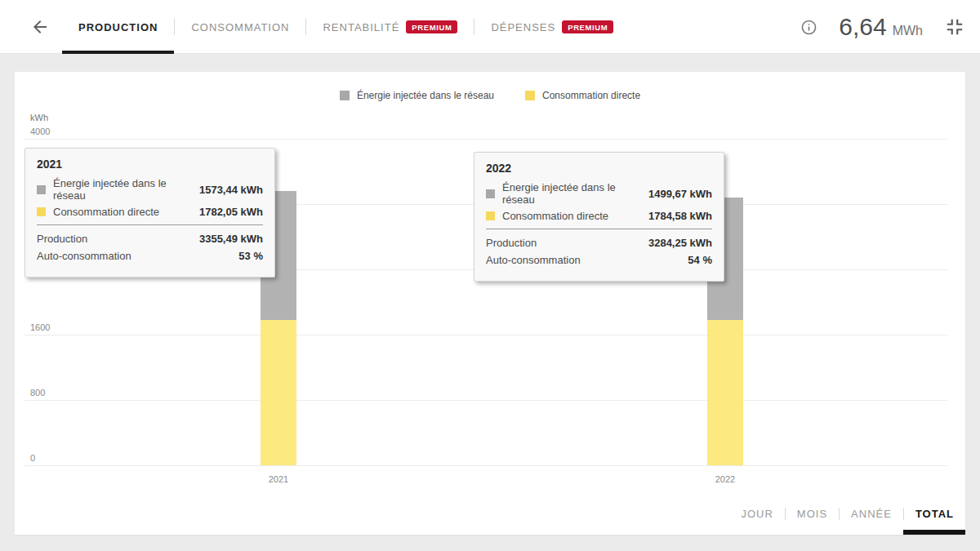 Image resolution: width=980 pixels, height=551 pixels. What do you see at coordinates (278, 479) in the screenshot?
I see `x-category-label: 2021` at bounding box center [278, 479].